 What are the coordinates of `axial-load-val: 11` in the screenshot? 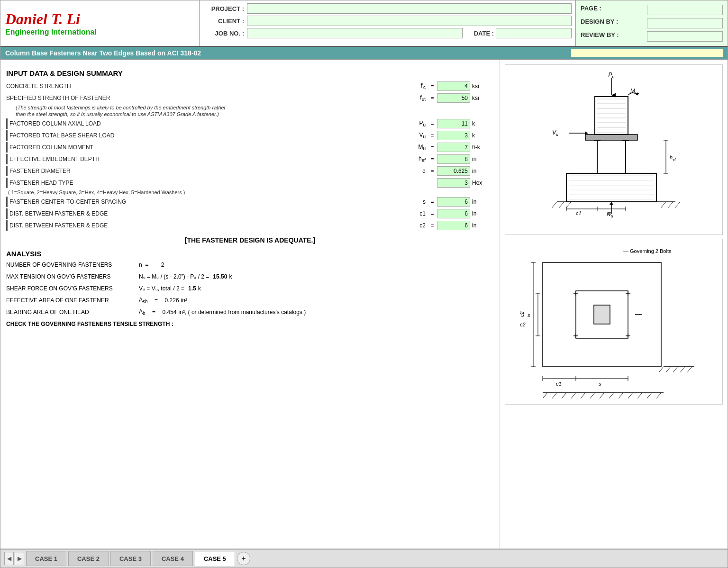 It's located at (454, 124).